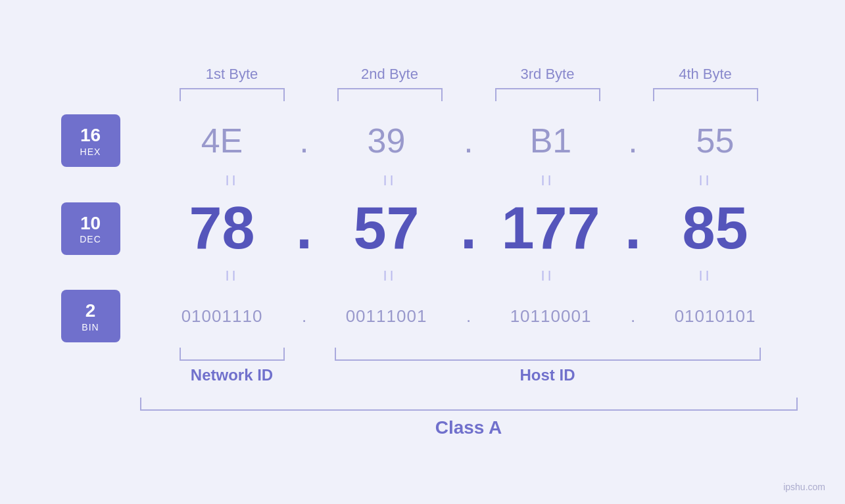  Describe the element at coordinates (423, 366) in the screenshot. I see `bottom-section: Network ID Host ID` at that location.